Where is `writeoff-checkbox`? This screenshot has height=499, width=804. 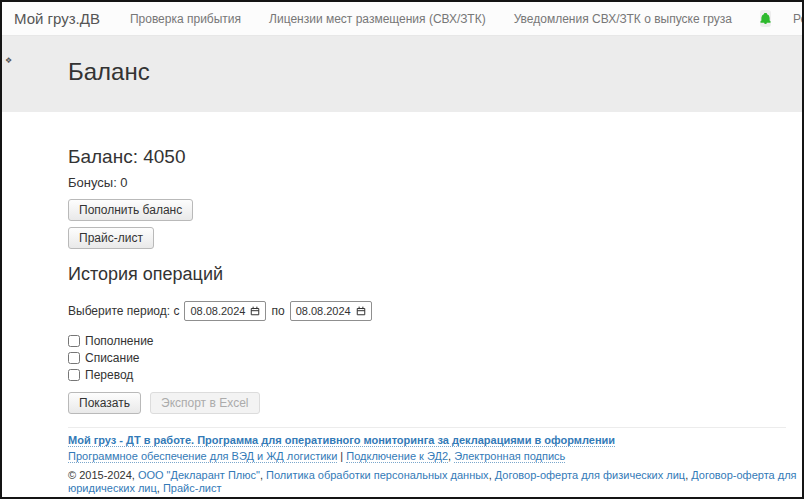
writeoff-checkbox is located at coordinates (74, 358).